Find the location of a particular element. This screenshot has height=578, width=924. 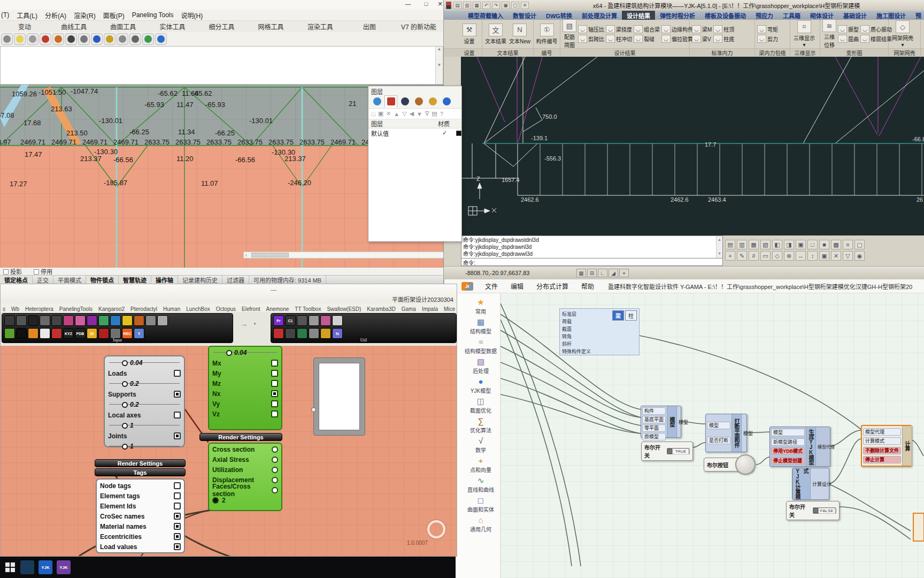

minimize-icon: — is located at coordinates (274, 290).